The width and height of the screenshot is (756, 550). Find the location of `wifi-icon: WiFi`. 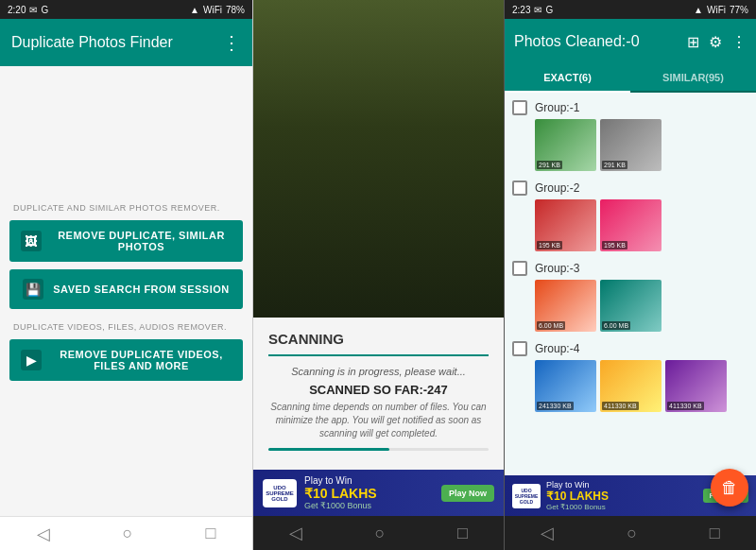

wifi-icon: WiFi is located at coordinates (213, 9).